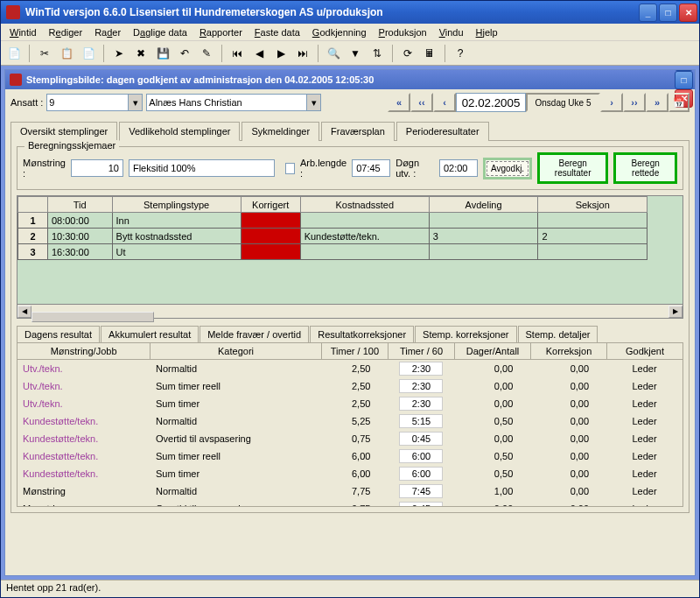  Describe the element at coordinates (350, 312) in the screenshot. I see `grid-scrollbar: ◀ ▶` at that location.